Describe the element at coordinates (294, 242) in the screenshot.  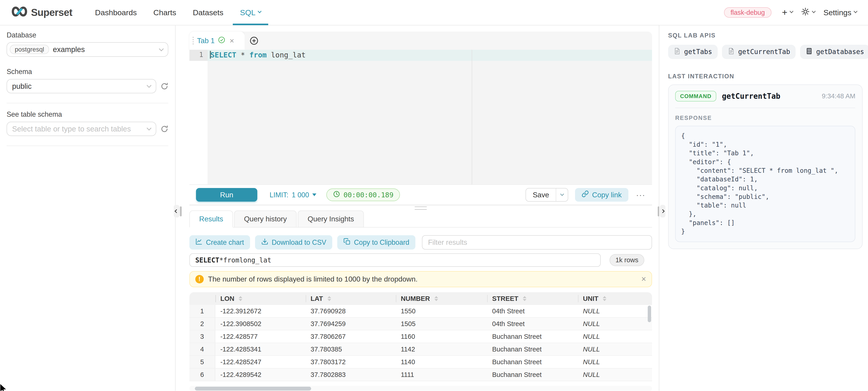
I see `download-csv-button: Download to CSV` at that location.